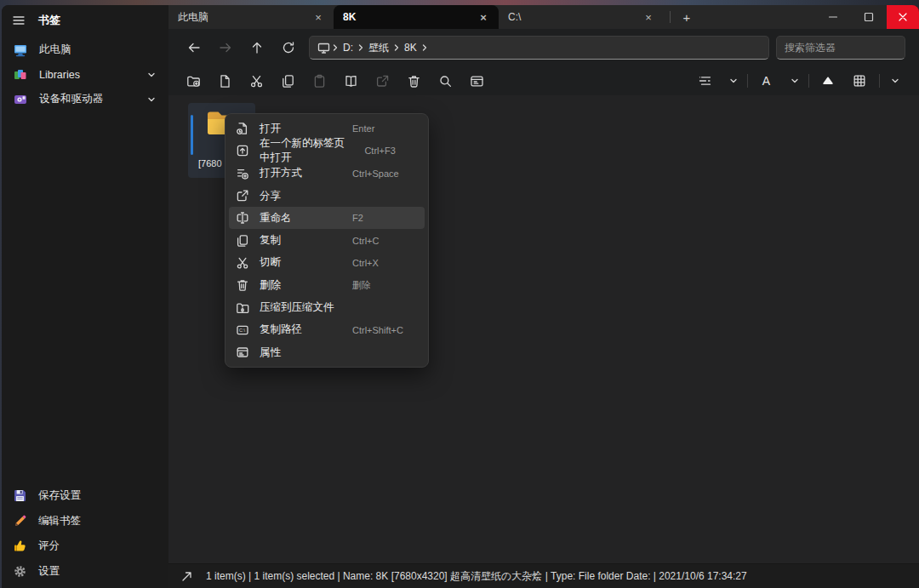 This screenshot has width=919, height=588. Describe the element at coordinates (327, 196) in the screenshot. I see `menu-item-share: 分享` at that location.